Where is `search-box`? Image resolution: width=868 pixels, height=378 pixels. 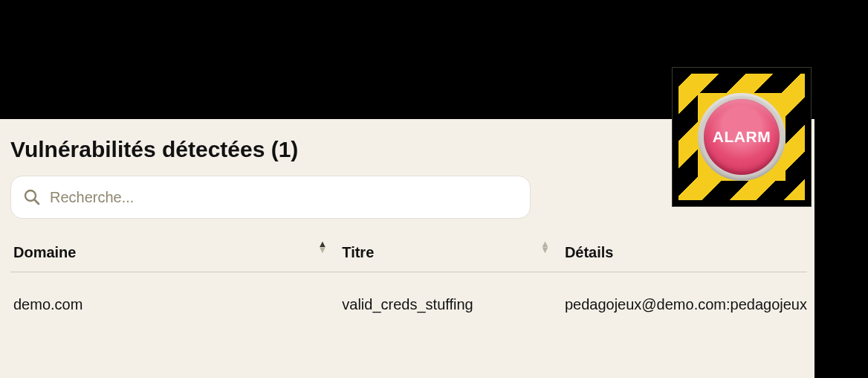 search-box is located at coordinates (271, 197).